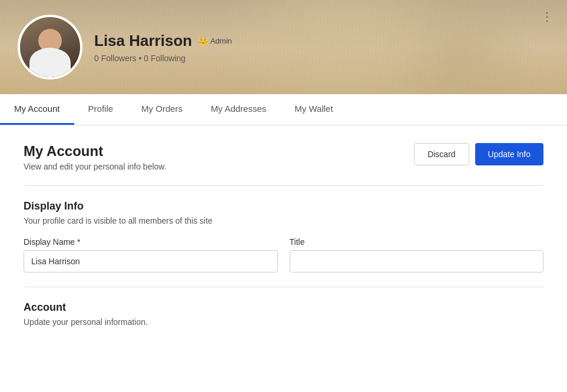 The width and height of the screenshot is (567, 392). Describe the element at coordinates (284, 255) in the screenshot. I see `display-info-form-row: Display Name * Title` at that location.